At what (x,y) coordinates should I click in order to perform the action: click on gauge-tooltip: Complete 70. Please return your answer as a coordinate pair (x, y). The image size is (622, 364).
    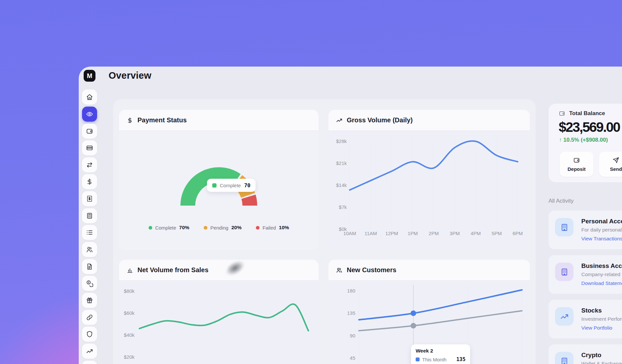
    Looking at the image, I should click on (231, 185).